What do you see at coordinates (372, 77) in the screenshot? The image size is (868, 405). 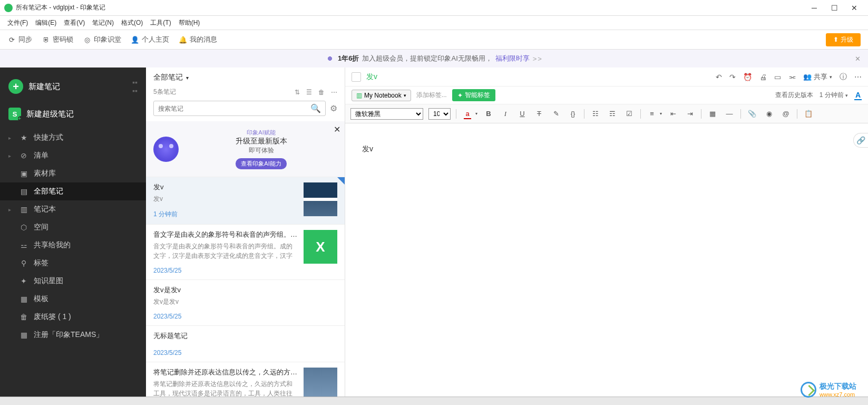 I see `editor-note-title: 发v` at bounding box center [372, 77].